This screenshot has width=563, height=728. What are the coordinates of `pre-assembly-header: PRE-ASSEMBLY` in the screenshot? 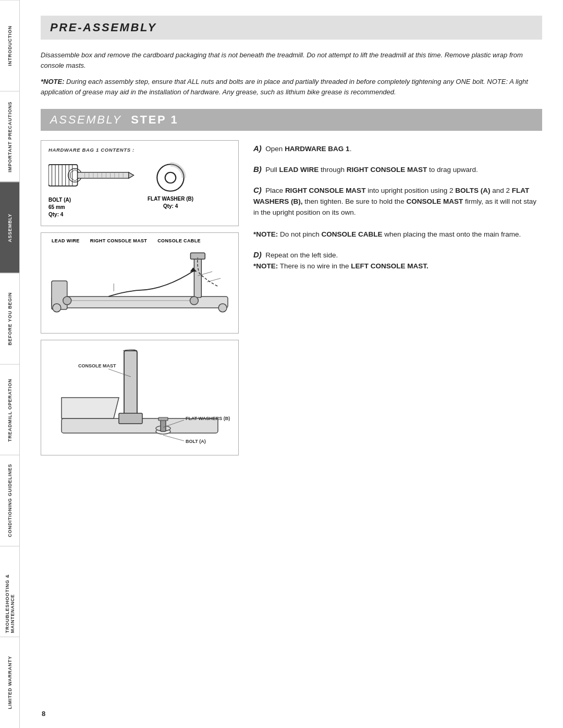 It's located at (291, 28).